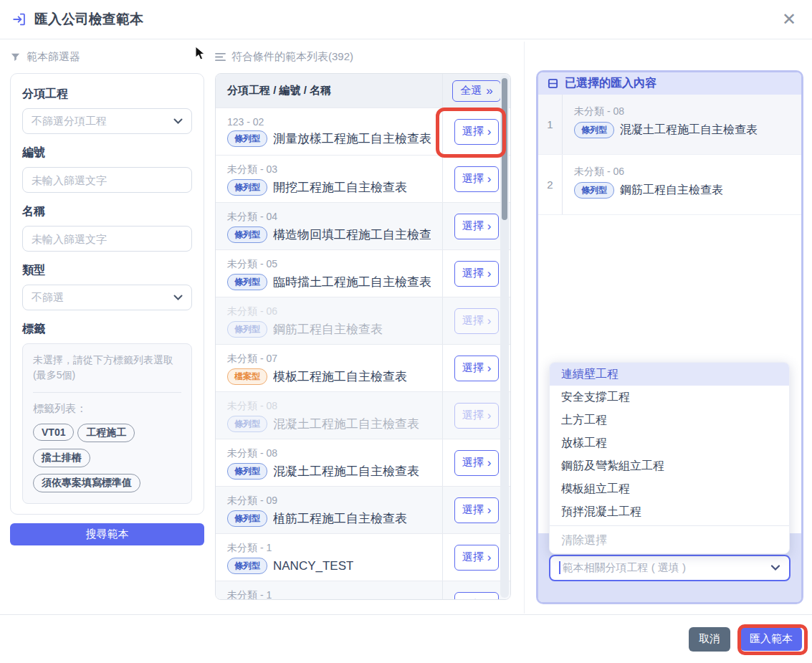 Image resolution: width=812 pixels, height=663 pixels. Describe the element at coordinates (329, 501) in the screenshot. I see `template-code: 未分類 - 09` at that location.